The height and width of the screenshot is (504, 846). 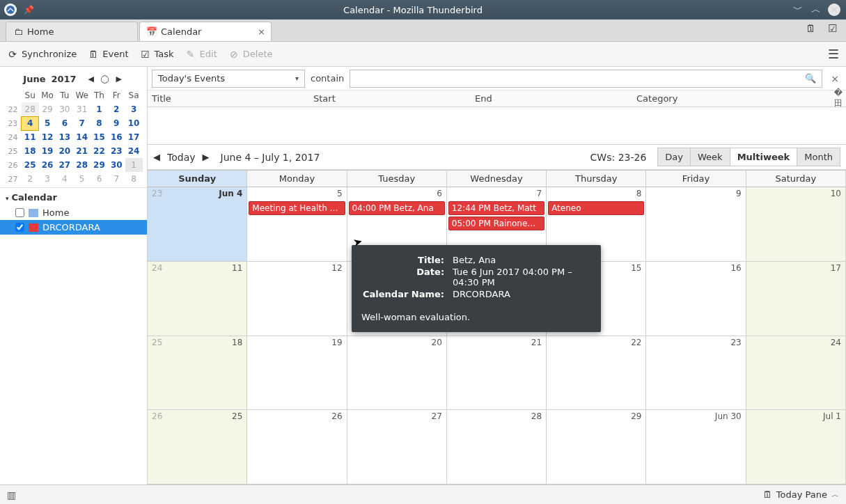 What do you see at coordinates (397, 373) in the screenshot?
I see `calendar-day-cell: 20` at bounding box center [397, 373].